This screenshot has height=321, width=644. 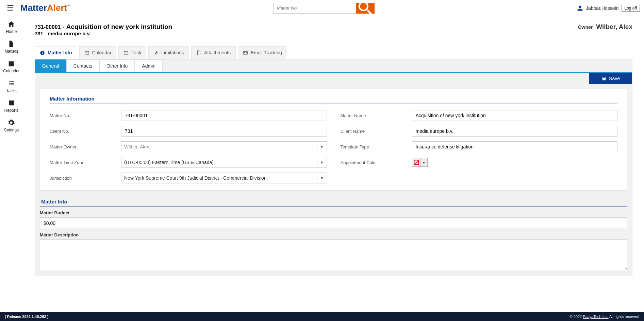 What do you see at coordinates (333, 234) in the screenshot?
I see `label-matter-description: Matter Description` at bounding box center [333, 234].